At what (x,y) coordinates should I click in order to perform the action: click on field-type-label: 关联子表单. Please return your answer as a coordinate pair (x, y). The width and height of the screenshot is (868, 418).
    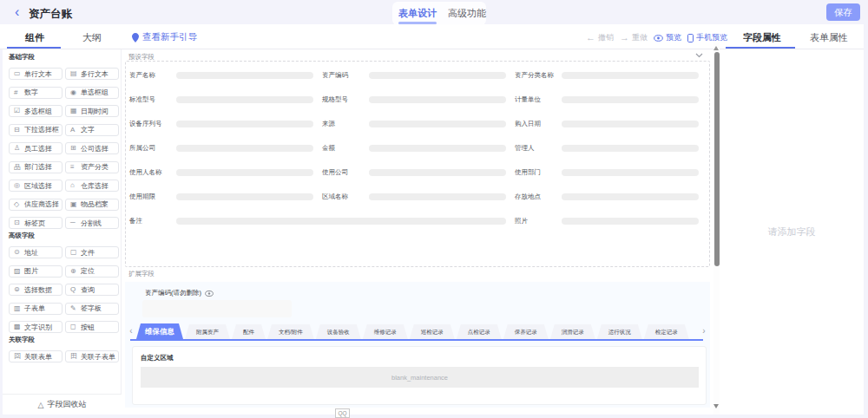
    Looking at the image, I should click on (98, 357).